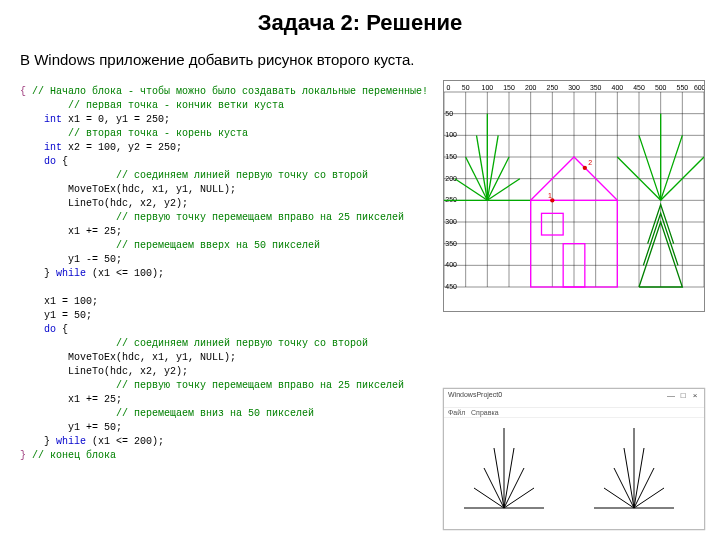 Image resolution: width=720 pixels, height=540 pixels. What do you see at coordinates (590, 162) in the screenshot?
I see `svg-text: 2` at bounding box center [590, 162].